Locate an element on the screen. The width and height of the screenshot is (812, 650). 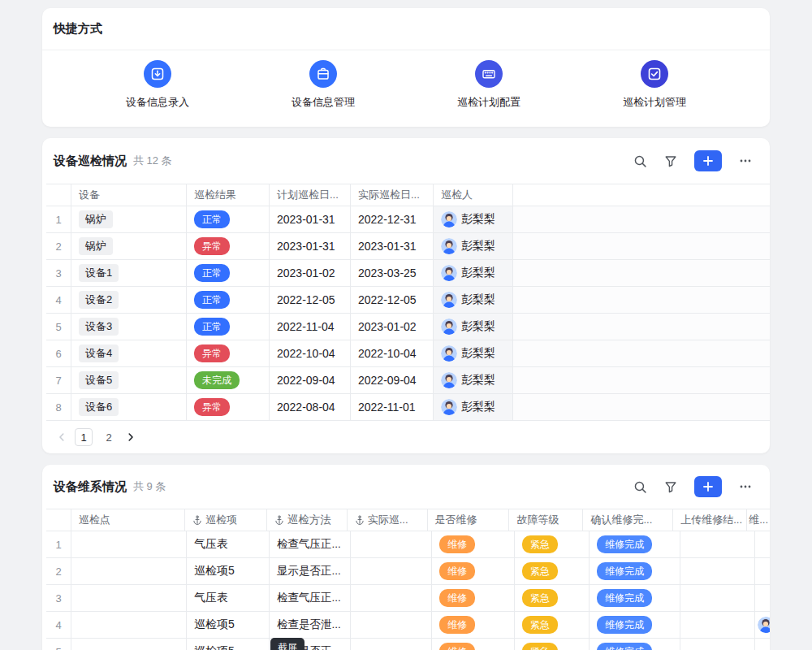
table-row: 2 巡检项5 显示是否正... 维修 紧急 维修完成 is located at coordinates (408, 572).